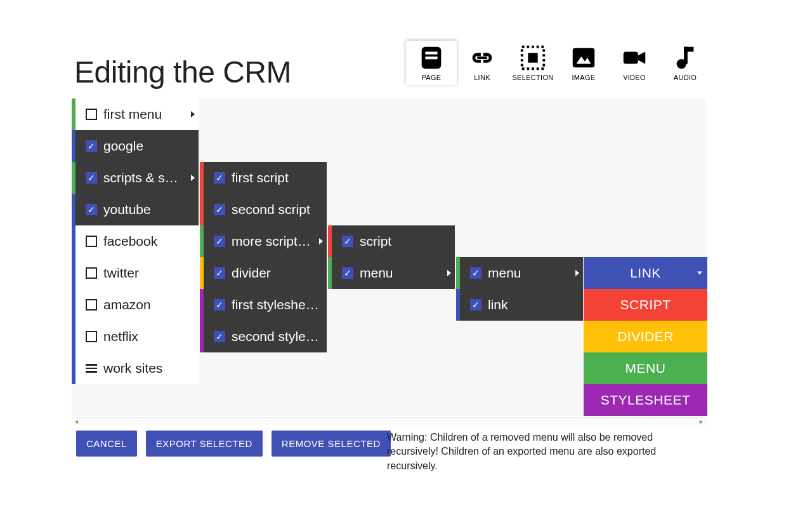  What do you see at coordinates (646, 305) in the screenshot?
I see `type-option-script: SCRIPT` at bounding box center [646, 305].